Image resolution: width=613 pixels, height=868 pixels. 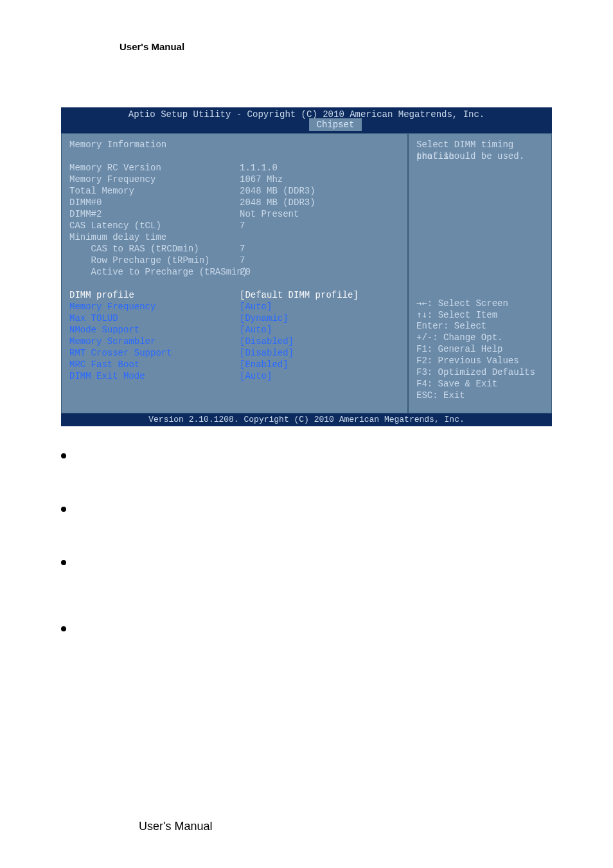 I want to click on help-key-row: F3: Optimized Defaults, so click(x=480, y=372).